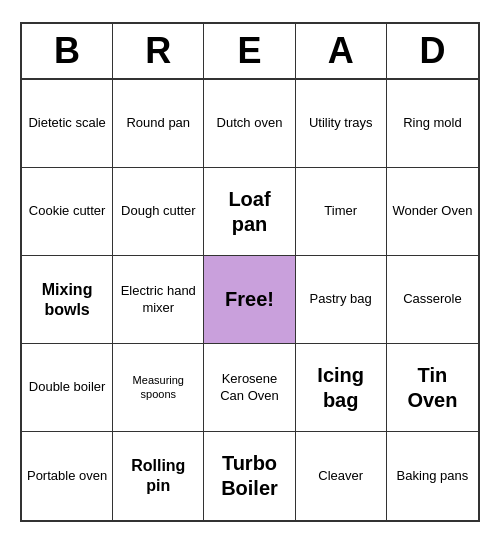 The width and height of the screenshot is (500, 544). What do you see at coordinates (68, 476) in the screenshot?
I see `bingo-cell: Portable oven` at bounding box center [68, 476].